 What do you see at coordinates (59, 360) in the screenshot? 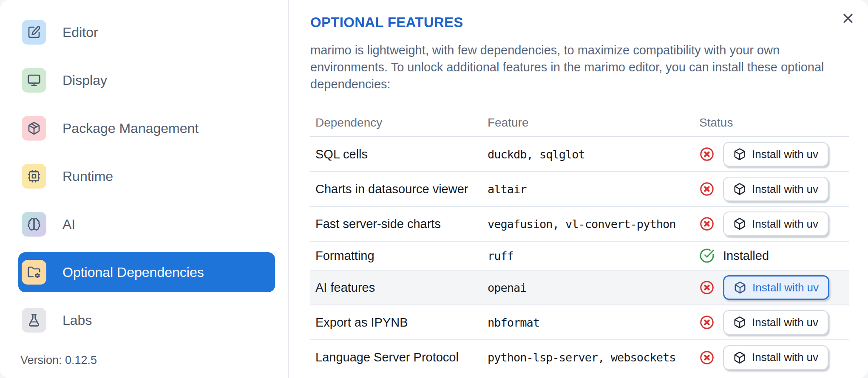
I see `version-label: Version: 0.12.5` at bounding box center [59, 360].